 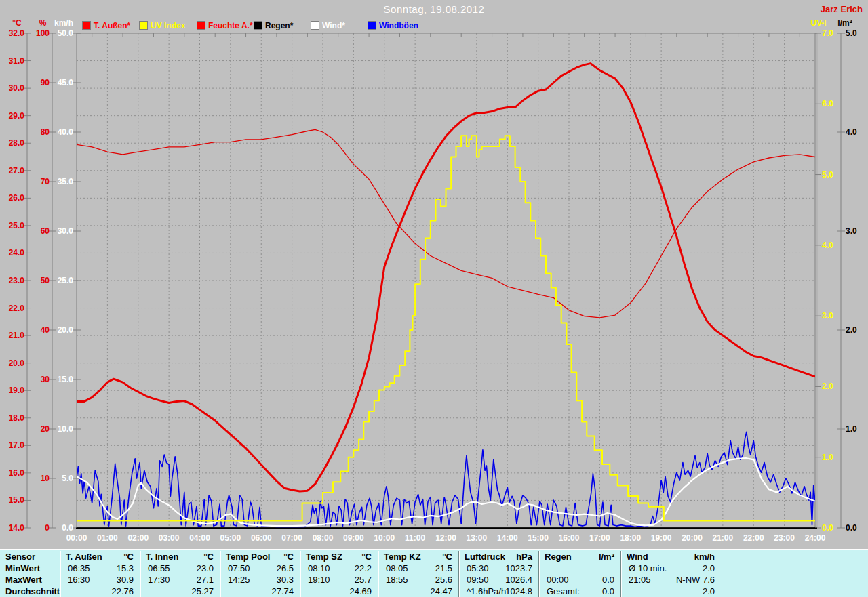 What do you see at coordinates (319, 568) in the screenshot?
I see `cell-min_time: 08:10` at bounding box center [319, 568].